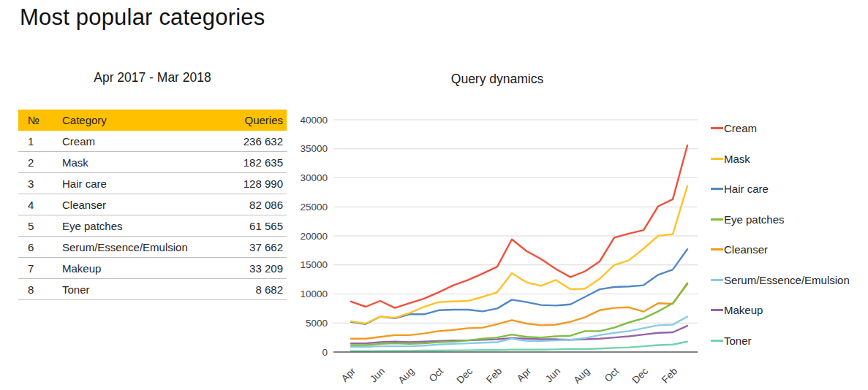  I want to click on row-rank: 7, so click(38, 269).